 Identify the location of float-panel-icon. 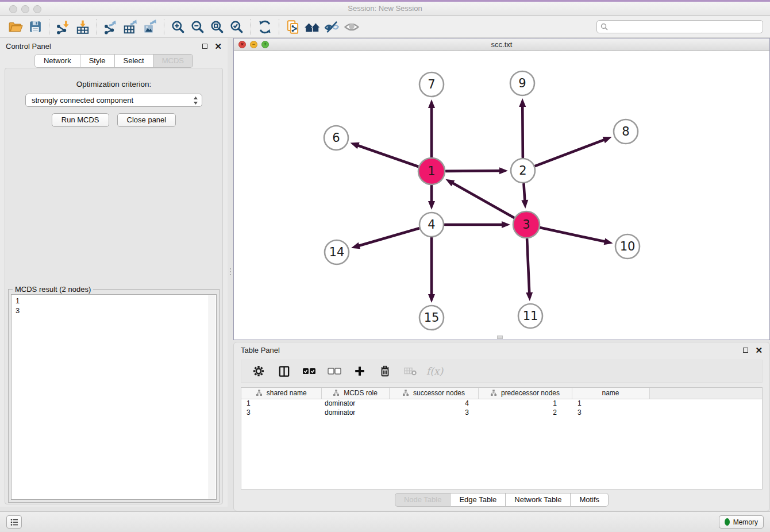
(205, 46).